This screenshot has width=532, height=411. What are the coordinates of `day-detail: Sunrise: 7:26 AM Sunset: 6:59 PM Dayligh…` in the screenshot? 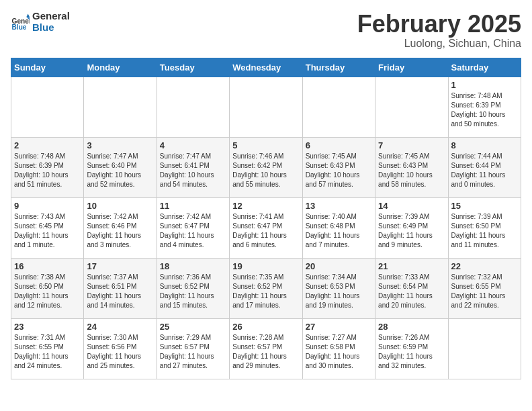 It's located at (411, 352).